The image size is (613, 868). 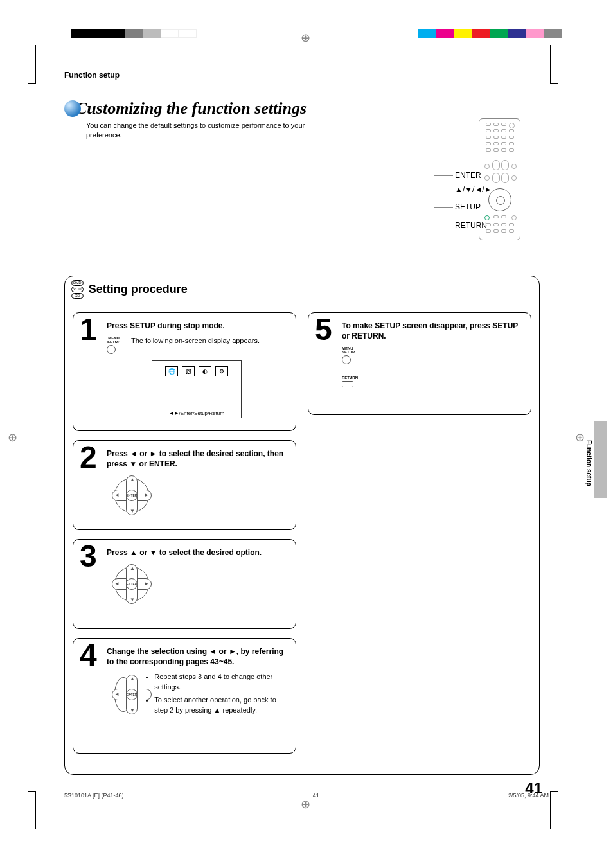 I want to click on footer-timestamp: 2/5/05, 9:44 AM, so click(x=528, y=795).